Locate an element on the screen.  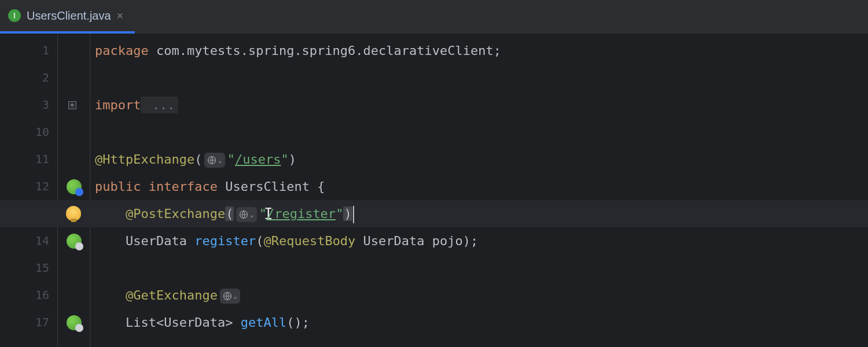
caret is located at coordinates (354, 215).